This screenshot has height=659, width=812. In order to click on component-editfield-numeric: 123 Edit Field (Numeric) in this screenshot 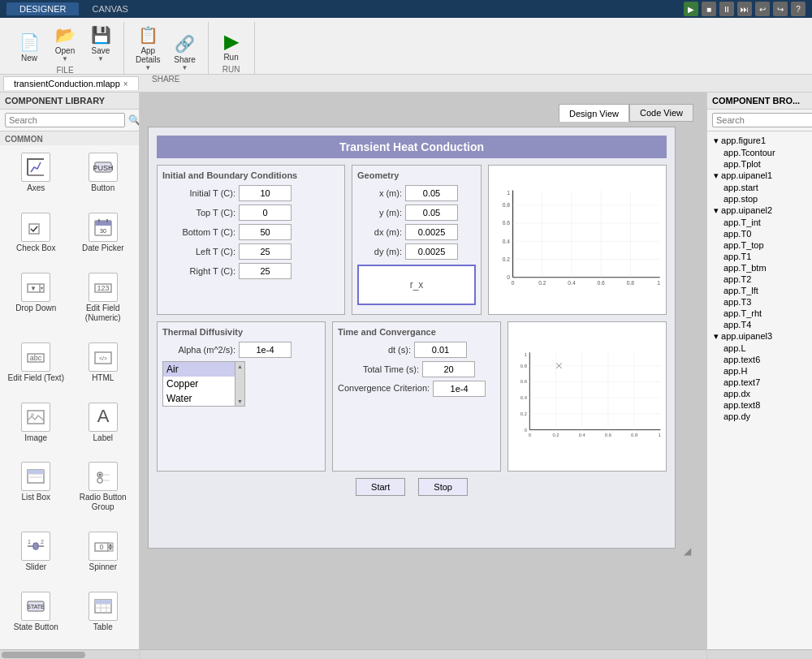, I will do `click(104, 303)`.